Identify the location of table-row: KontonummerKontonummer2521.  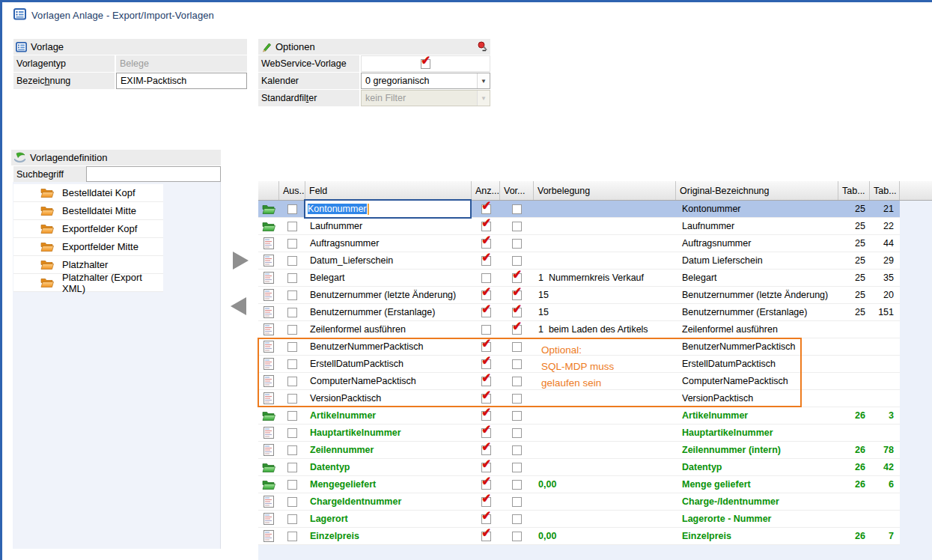
(579, 210).